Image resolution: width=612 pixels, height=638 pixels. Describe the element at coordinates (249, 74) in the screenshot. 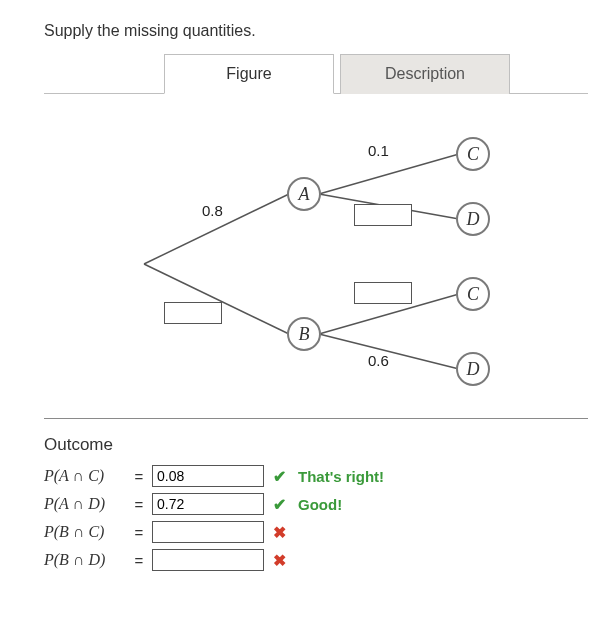

I see `tab-figure: Figure` at that location.